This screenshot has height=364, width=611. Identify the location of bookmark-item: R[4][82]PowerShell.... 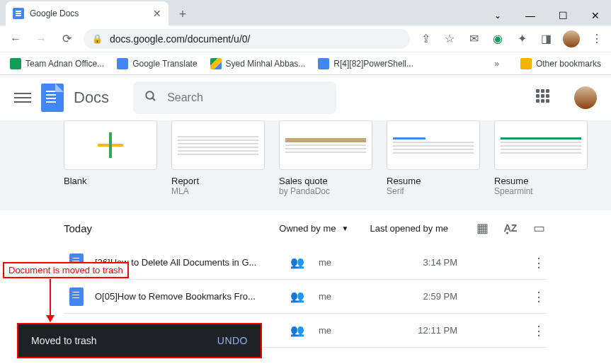
(365, 64).